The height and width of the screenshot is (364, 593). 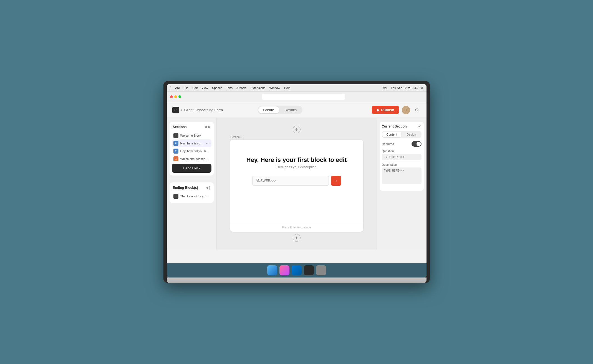 I want to click on menu-extensions: Extensions, so click(x=258, y=88).